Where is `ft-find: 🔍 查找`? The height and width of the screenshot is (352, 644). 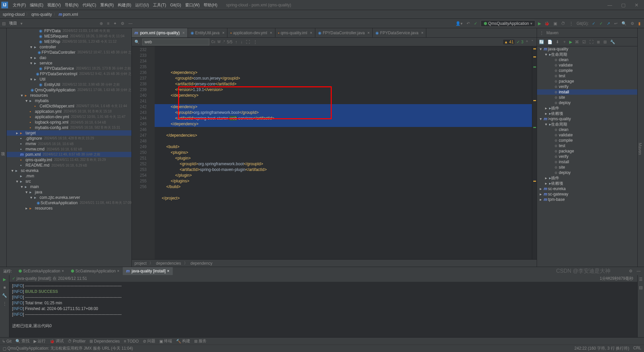
ft-find: 🔍 查找 is located at coordinates (22, 341).